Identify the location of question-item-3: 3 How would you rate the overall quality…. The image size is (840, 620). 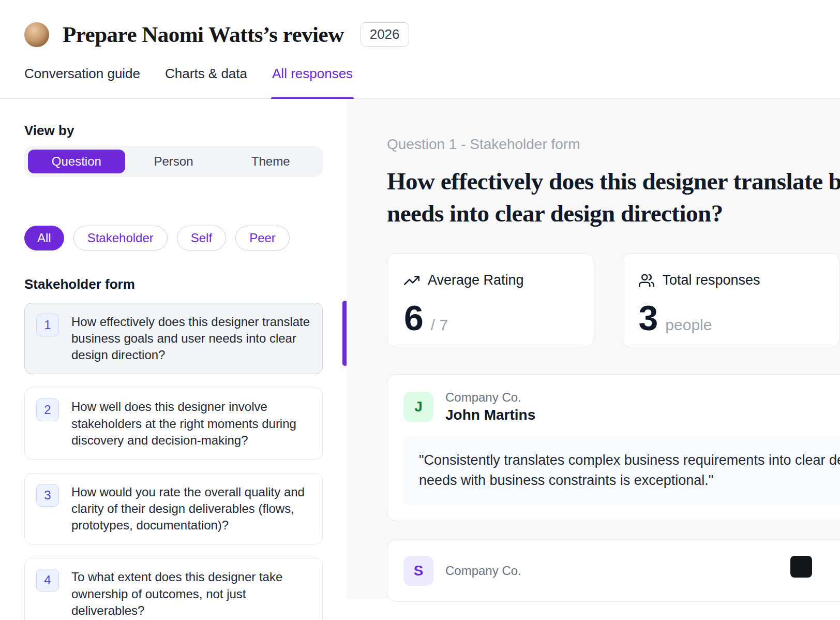
(174, 509).